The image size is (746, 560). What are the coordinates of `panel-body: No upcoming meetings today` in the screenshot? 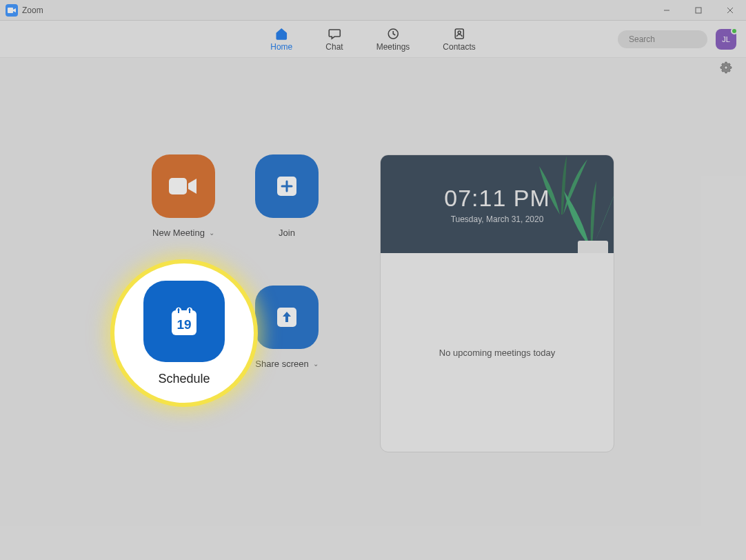 It's located at (497, 352).